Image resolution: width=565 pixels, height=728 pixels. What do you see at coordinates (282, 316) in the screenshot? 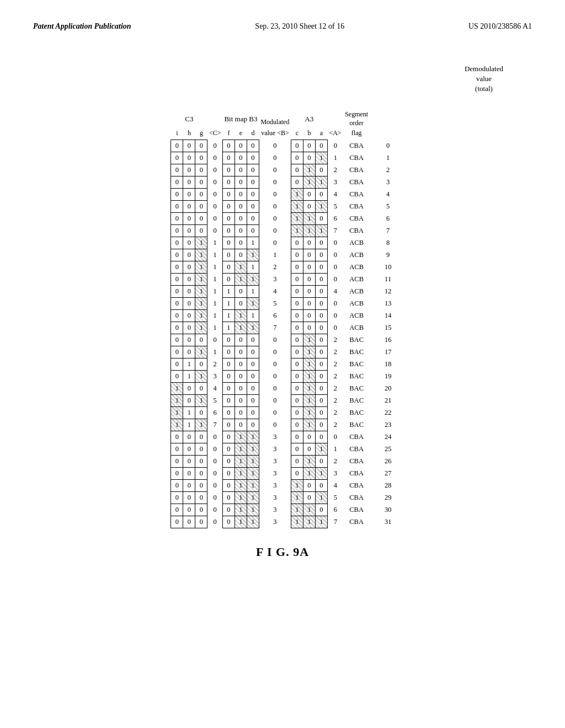
I see `table-row: 001111160000ACB14` at bounding box center [282, 316].